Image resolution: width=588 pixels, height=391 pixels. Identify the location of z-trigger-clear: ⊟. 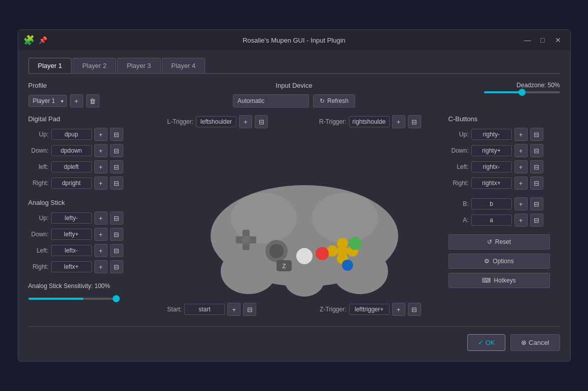
(414, 309).